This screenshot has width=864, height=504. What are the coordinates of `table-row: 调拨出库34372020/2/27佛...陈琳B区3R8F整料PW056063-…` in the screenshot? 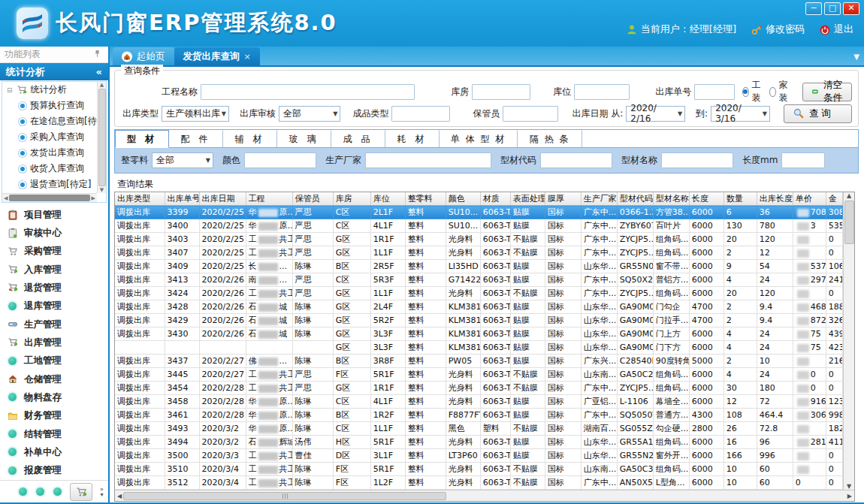 It's located at (479, 361).